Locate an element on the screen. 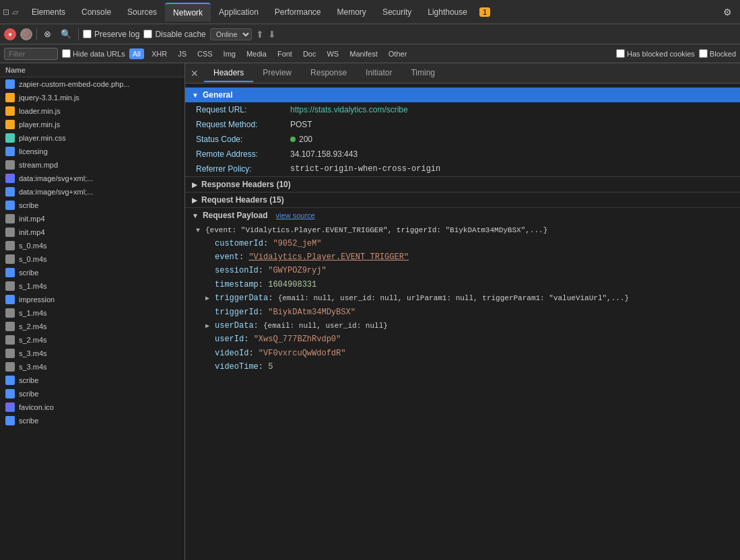 This screenshot has height=560, width=740. export-button: ⬇ is located at coordinates (272, 34).